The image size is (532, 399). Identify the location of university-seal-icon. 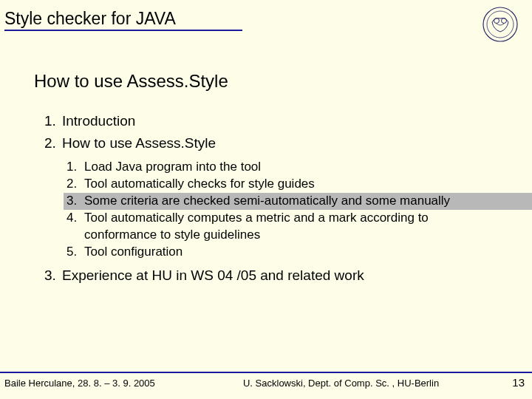
(500, 24).